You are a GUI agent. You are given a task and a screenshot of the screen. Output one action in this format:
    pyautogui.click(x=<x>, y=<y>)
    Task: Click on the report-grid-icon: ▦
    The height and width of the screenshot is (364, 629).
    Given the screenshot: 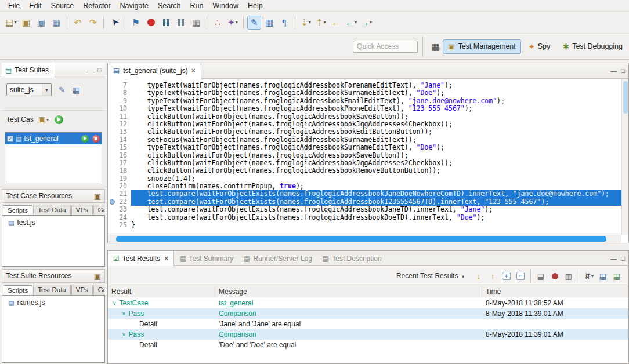 What is the action you would take?
    pyautogui.click(x=196, y=23)
    